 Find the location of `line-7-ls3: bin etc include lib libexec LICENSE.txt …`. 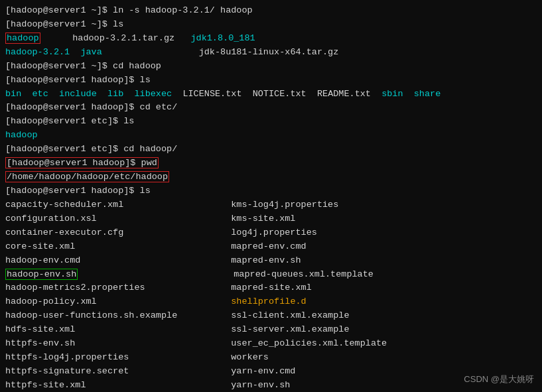

line-7-ls3: bin etc include lib libexec LICENSE.txt … is located at coordinates (271, 94).